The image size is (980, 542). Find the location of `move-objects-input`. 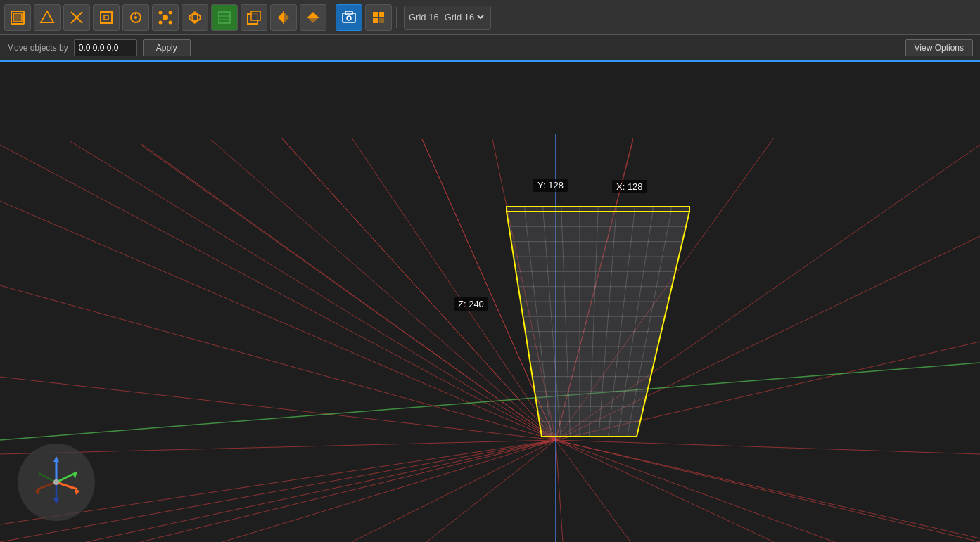

move-objects-input is located at coordinates (106, 48).